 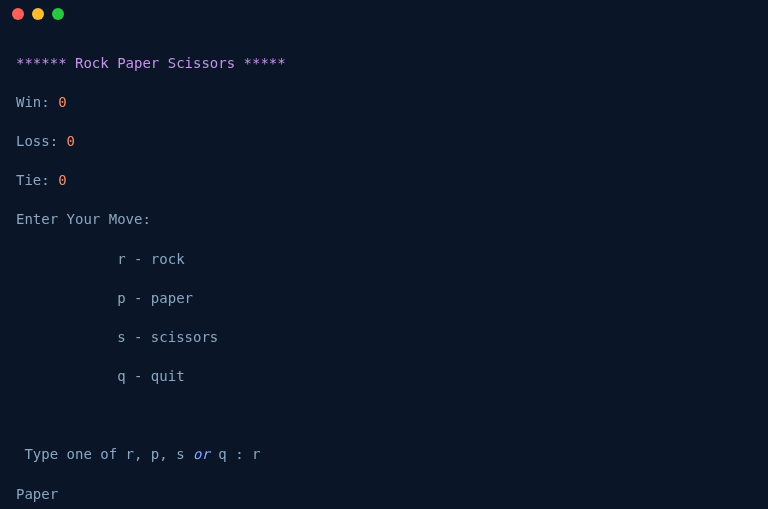 I want to click on maximize-icon, so click(x=58, y=14).